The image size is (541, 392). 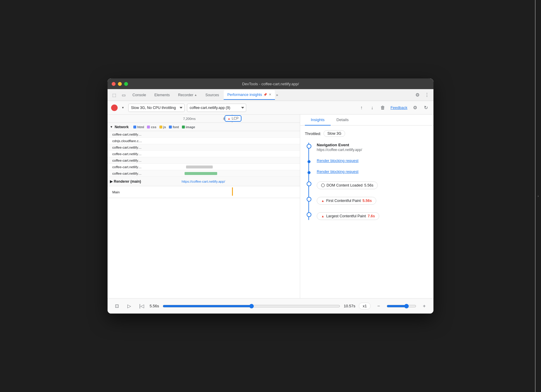 What do you see at coordinates (270, 84) in the screenshot?
I see `titlebar: DevTools - coffee-cart.netlify.app/` at bounding box center [270, 84].